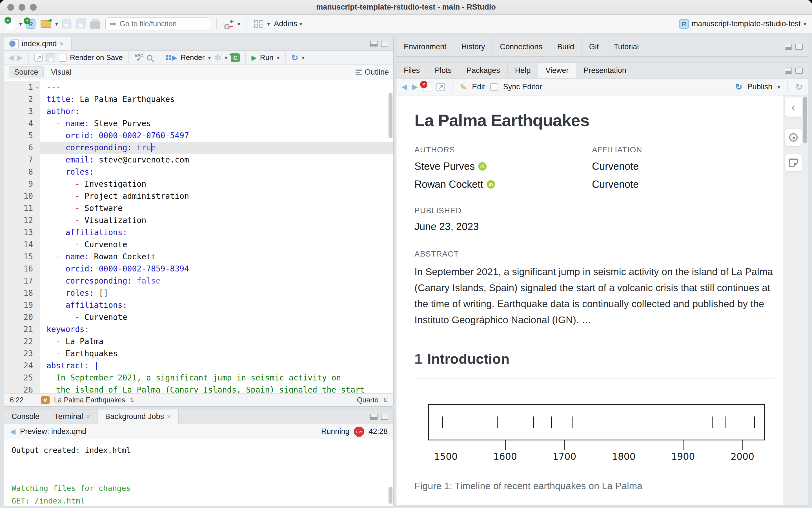  I want to click on code-line-19: 19 affiliations:, so click(199, 305).